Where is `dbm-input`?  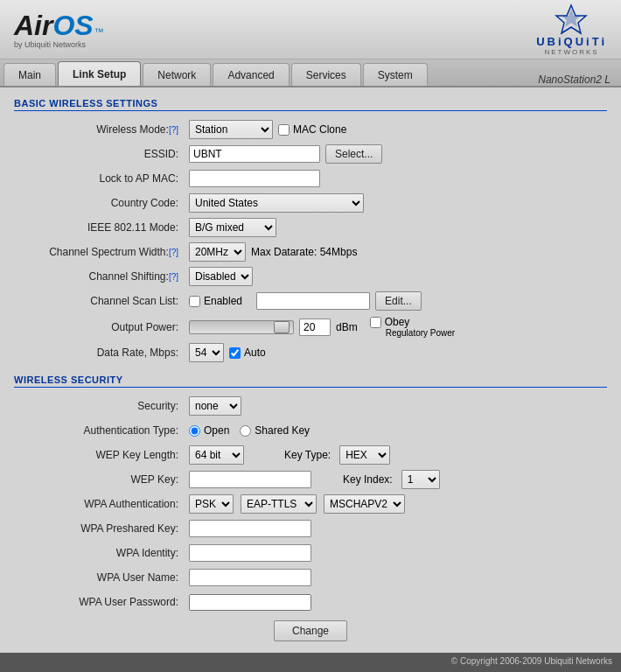 dbm-input is located at coordinates (315, 327).